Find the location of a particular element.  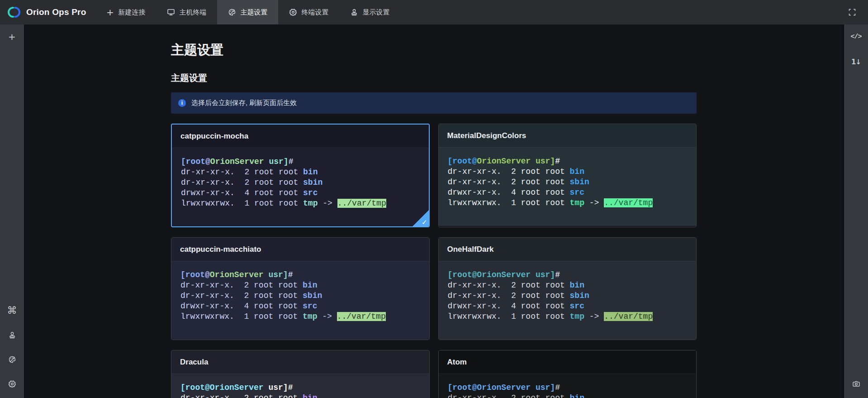

palette-button is located at coordinates (12, 360).